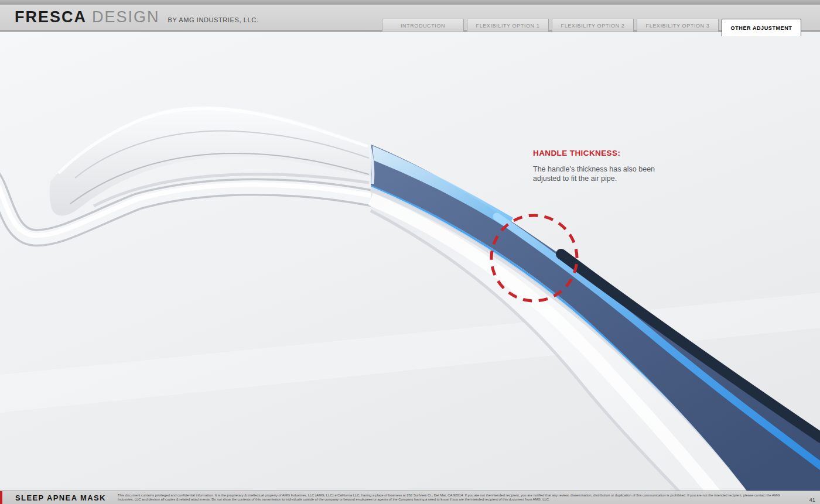  I want to click on tab-flexibility-option-3: FLEXIBILITY OPTION 3, so click(678, 26).